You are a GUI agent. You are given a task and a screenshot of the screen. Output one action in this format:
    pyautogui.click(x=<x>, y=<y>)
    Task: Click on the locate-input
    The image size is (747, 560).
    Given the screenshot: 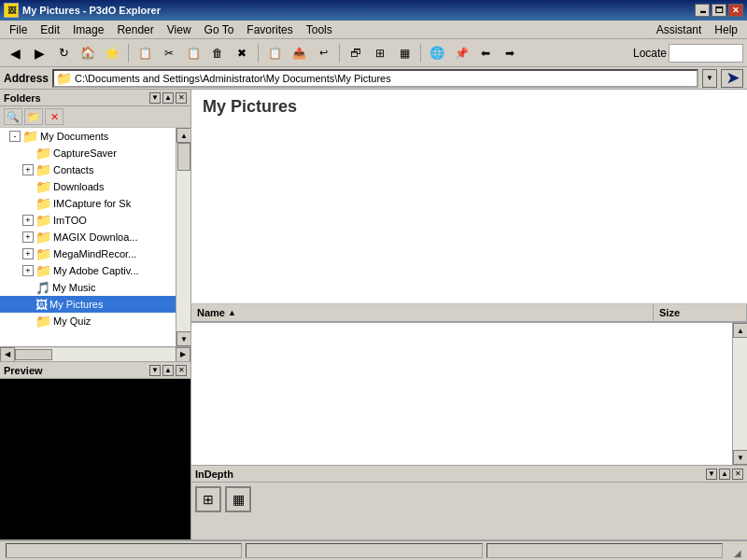 What is the action you would take?
    pyautogui.click(x=706, y=53)
    